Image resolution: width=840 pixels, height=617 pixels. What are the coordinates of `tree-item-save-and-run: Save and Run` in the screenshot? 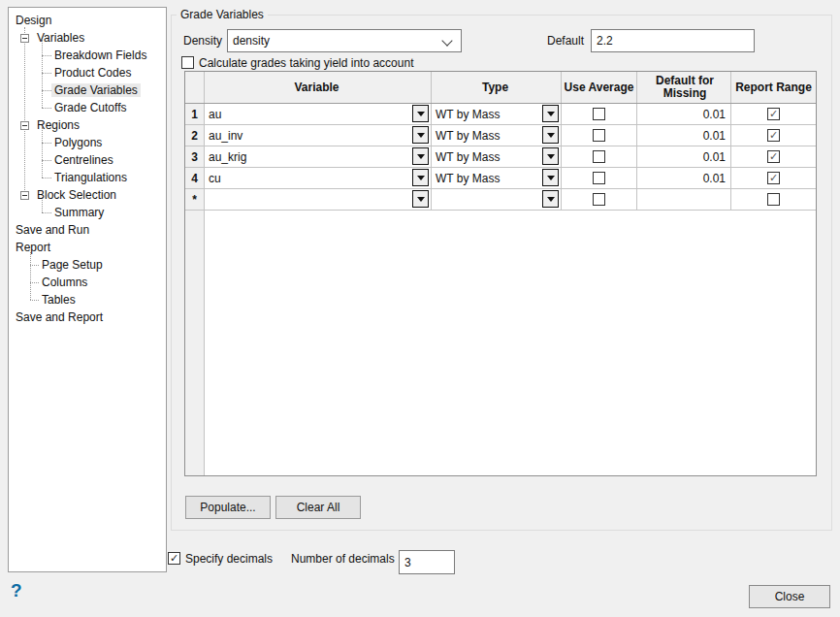 It's located at (52, 230).